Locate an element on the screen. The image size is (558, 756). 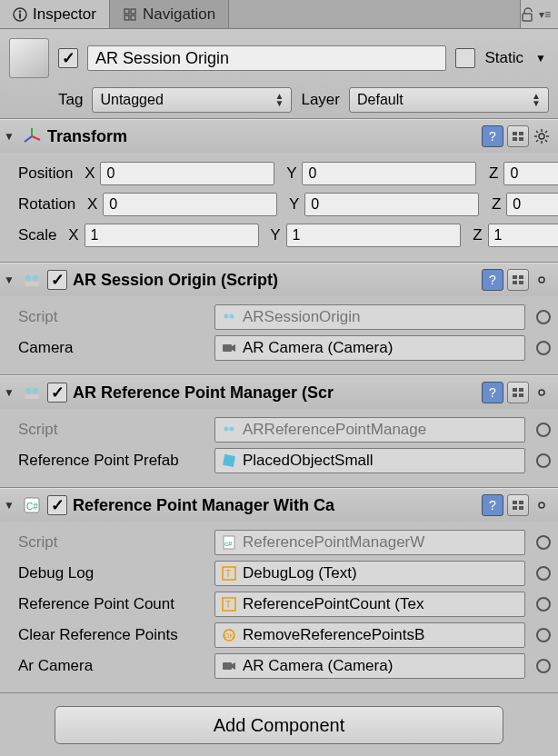
rotation-z is located at coordinates (533, 204).